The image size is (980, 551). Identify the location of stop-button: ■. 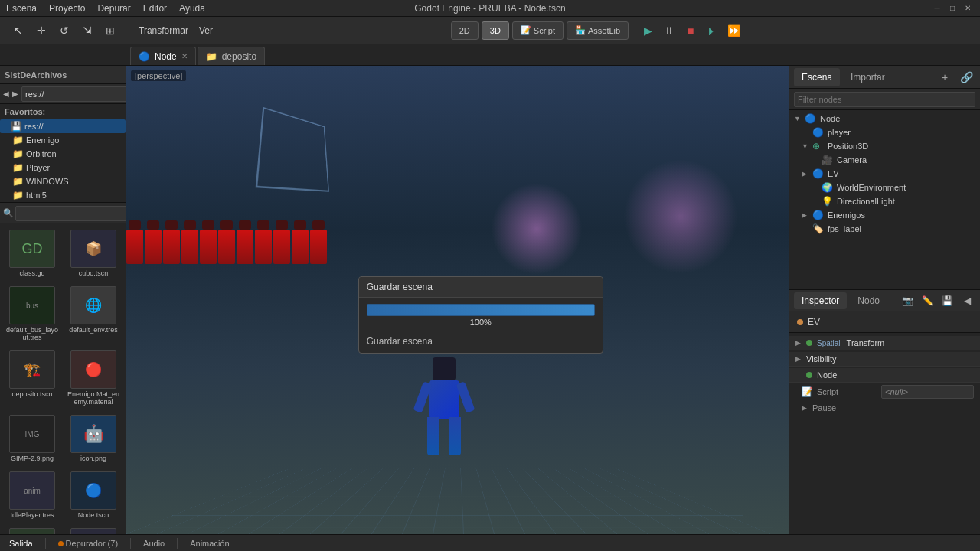
(691, 31).